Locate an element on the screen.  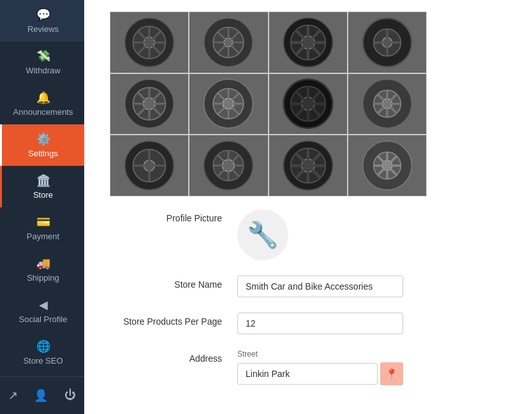
sidebar-item-shipping: 🚚 Shipping is located at coordinates (42, 269).